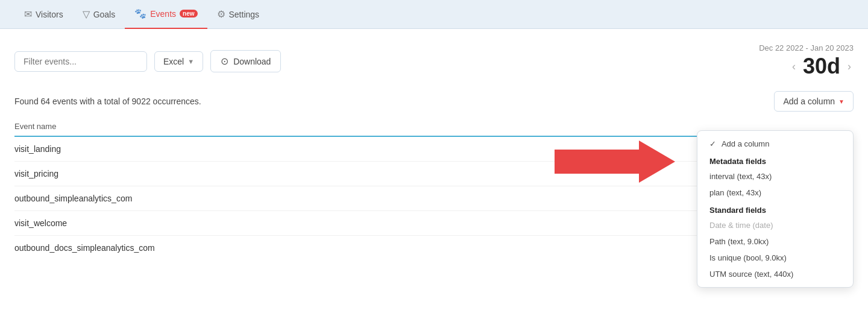  Describe the element at coordinates (108, 101) in the screenshot. I see `summary-text: Found 64 events with a total of 9022 occ…` at that location.